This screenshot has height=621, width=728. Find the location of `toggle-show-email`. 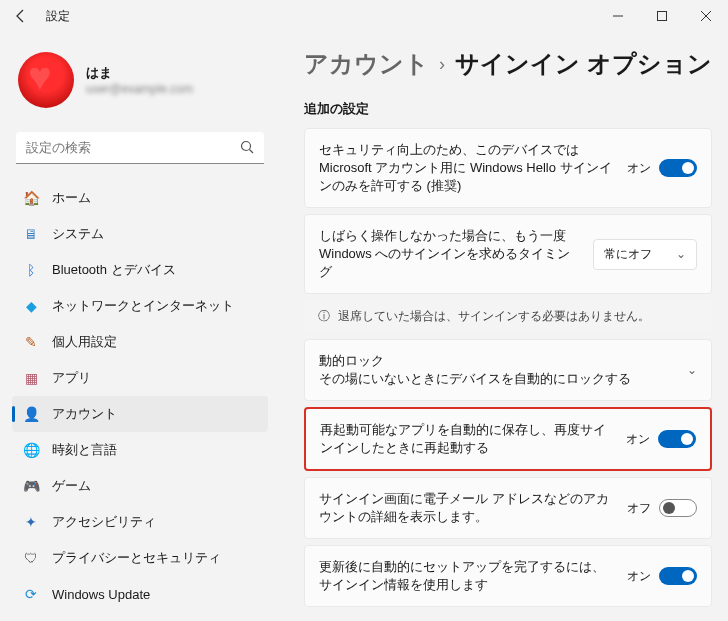

toggle-show-email is located at coordinates (678, 508).